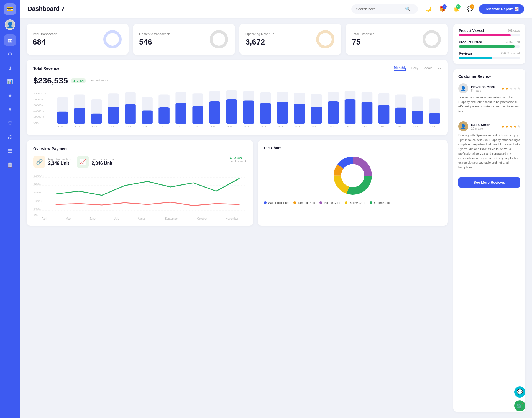  Describe the element at coordinates (237, 109) in the screenshot. I see `revenue-bar-chart: 1000k 800k 600k 400k 200k 0k` at that location.